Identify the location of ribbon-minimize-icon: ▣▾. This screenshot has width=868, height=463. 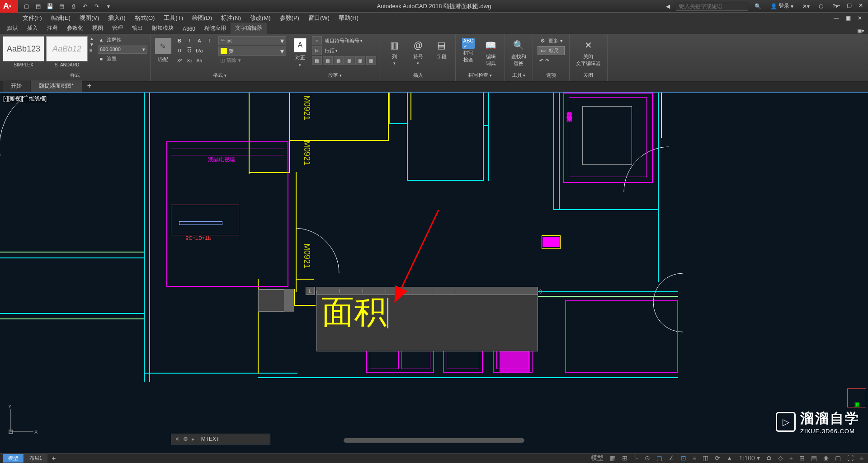
(861, 31).